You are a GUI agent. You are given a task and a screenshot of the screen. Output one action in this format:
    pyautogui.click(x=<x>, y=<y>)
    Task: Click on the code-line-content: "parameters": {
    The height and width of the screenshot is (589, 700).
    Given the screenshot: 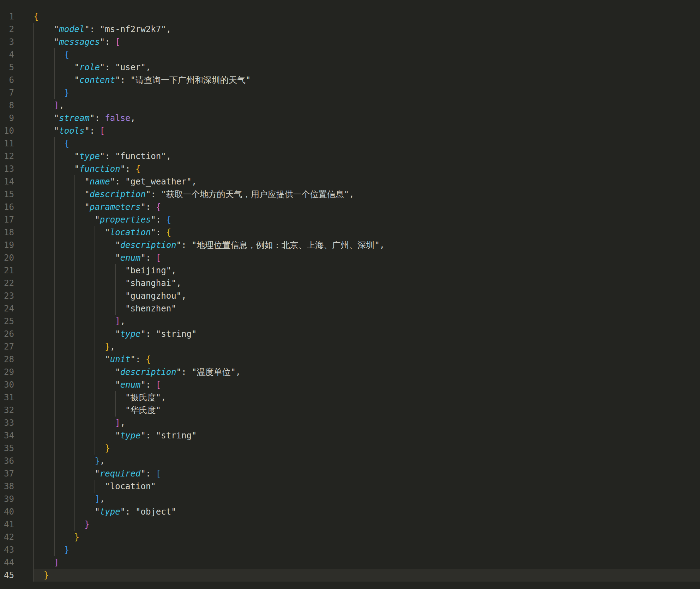 What is the action you would take?
    pyautogui.click(x=367, y=207)
    